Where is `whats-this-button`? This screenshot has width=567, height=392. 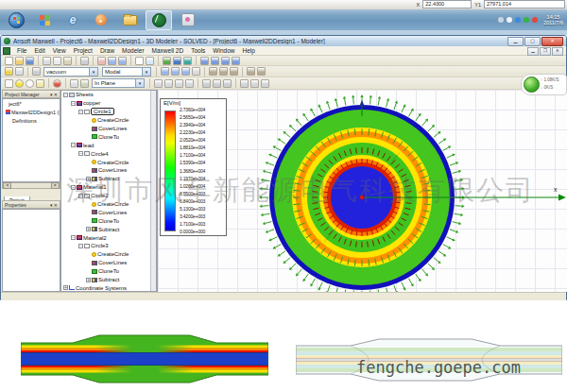
whats-this-button is located at coordinates (19, 72).